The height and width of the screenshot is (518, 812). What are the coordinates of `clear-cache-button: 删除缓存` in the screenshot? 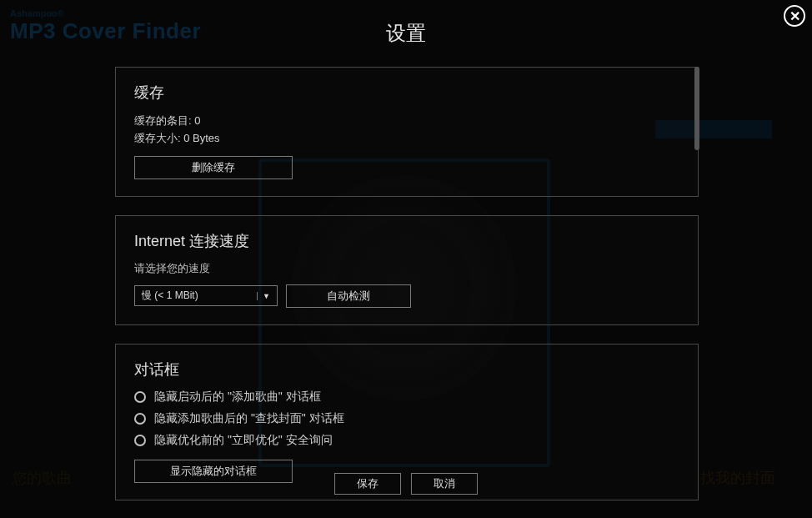 It's located at (213, 168).